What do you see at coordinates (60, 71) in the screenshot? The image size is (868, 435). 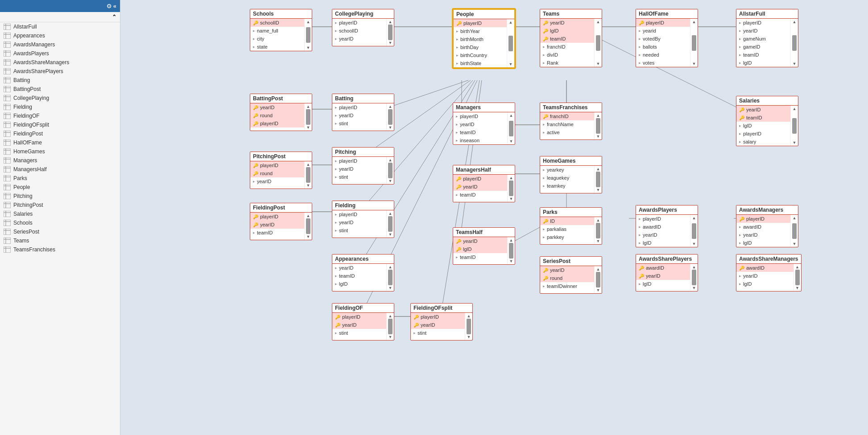 I see `sidebar-item-awardsshareplayers: AwardsSharePlayers` at bounding box center [60, 71].